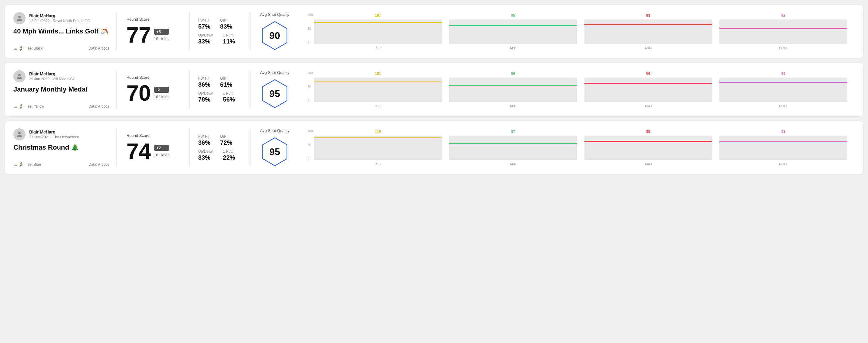  I want to click on gir-value: 61%, so click(226, 85).